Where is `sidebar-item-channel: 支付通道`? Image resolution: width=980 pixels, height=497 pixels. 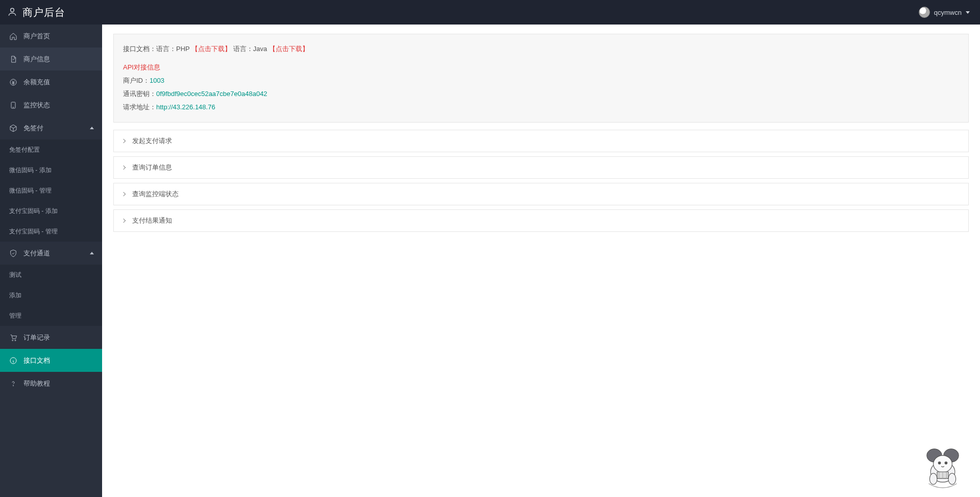
sidebar-item-channel: 支付通道 is located at coordinates (51, 253).